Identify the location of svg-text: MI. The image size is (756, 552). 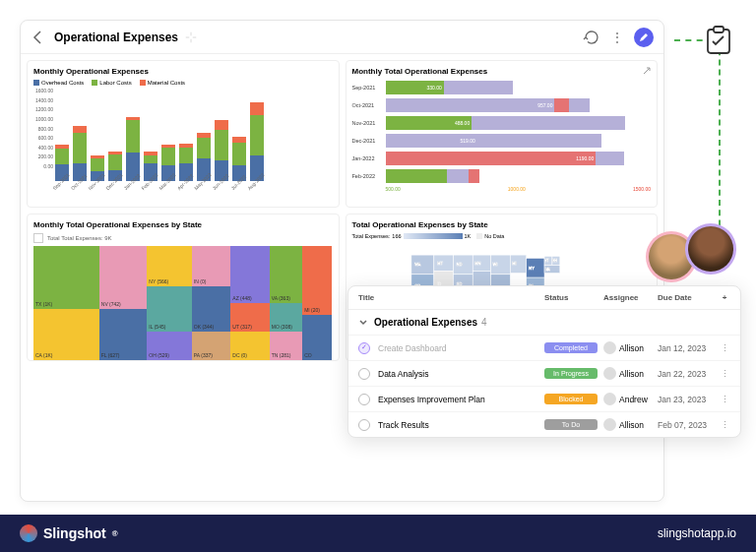
(514, 264).